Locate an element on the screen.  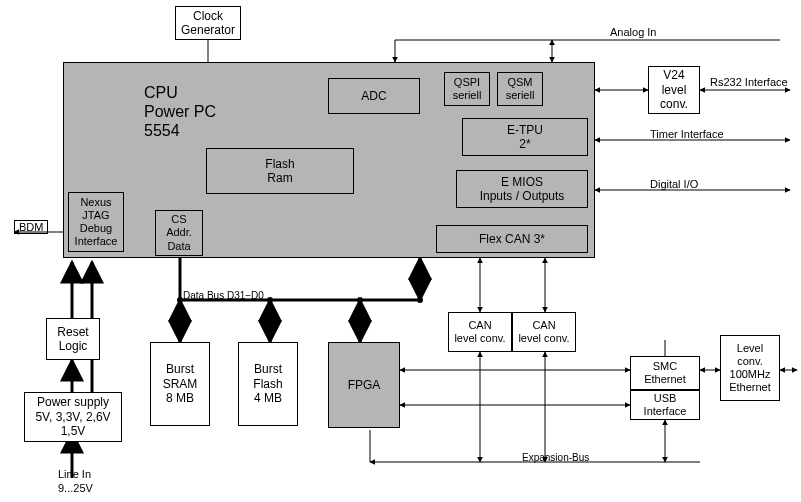
flash-ram: Flash Ram is located at coordinates (280, 171).